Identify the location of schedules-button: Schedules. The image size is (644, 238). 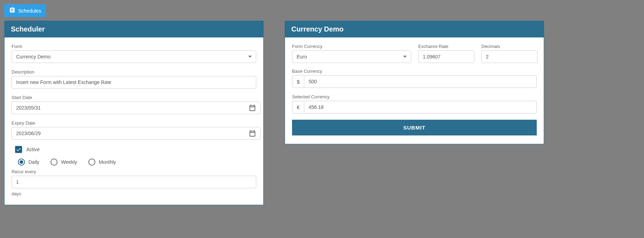
(25, 10).